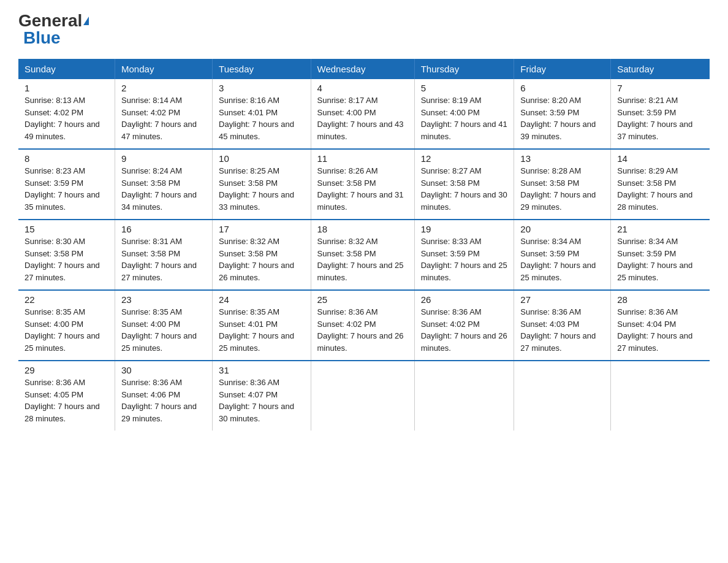  Describe the element at coordinates (261, 229) in the screenshot. I see `day-number: 17` at that location.